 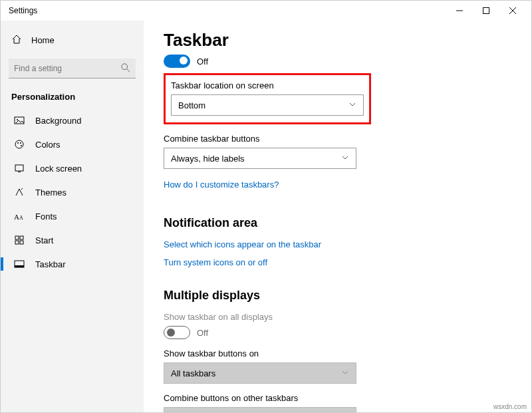 What do you see at coordinates (43, 40) in the screenshot?
I see `home-label: Home` at bounding box center [43, 40].